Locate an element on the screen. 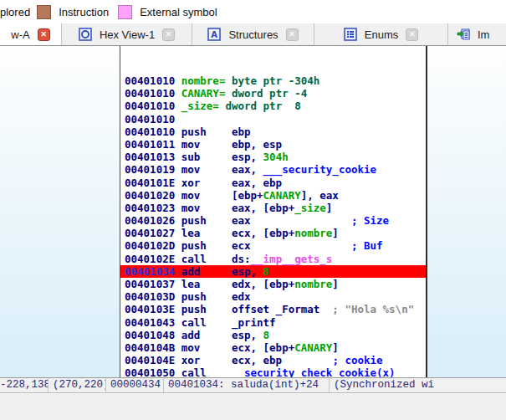  asm-segment: 00401013 is located at coordinates (153, 157).